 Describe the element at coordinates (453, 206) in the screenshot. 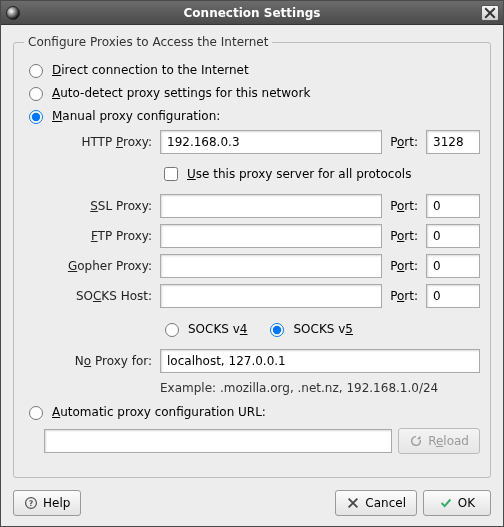

I see `ssl-port-input` at that location.